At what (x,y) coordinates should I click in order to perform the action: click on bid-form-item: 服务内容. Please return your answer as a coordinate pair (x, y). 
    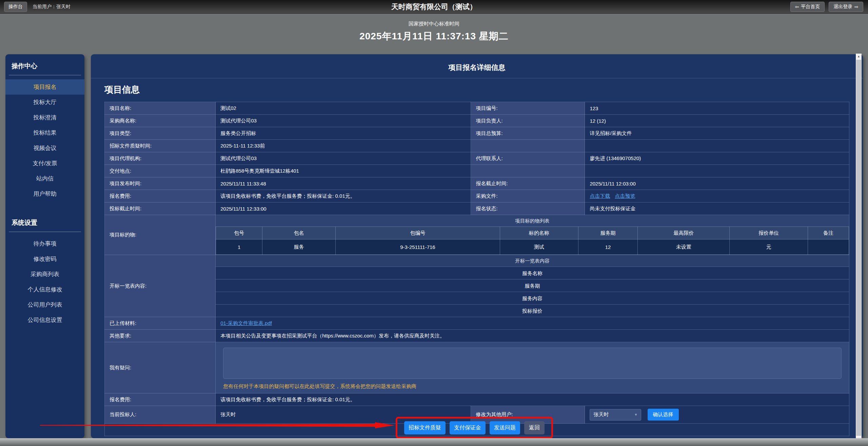
    Looking at the image, I should click on (532, 298).